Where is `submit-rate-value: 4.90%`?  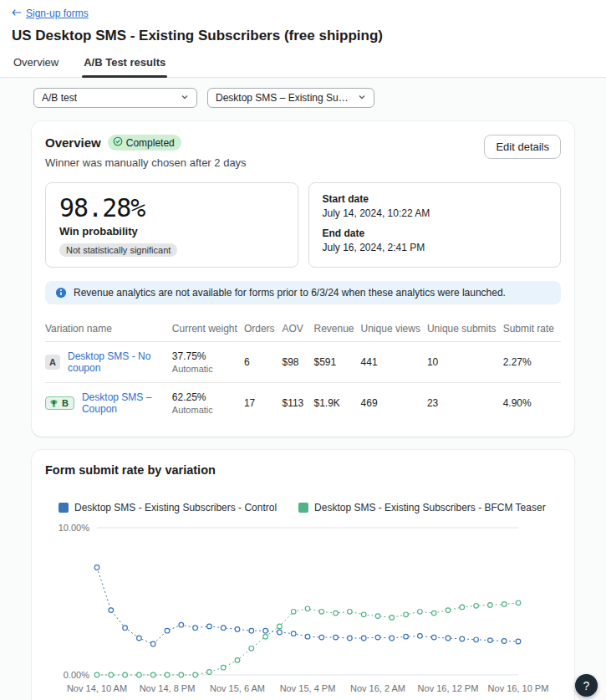
submit-rate-value: 4.90% is located at coordinates (532, 403).